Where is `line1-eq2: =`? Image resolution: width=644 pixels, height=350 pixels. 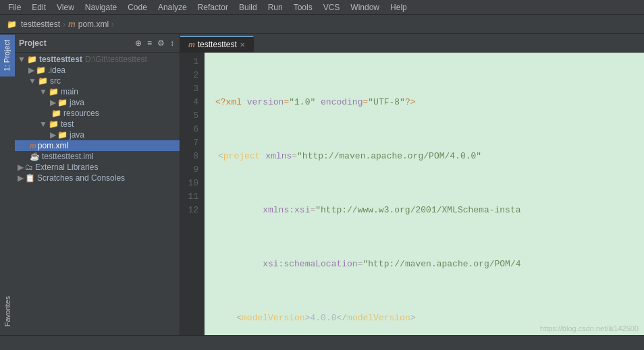
line1-eq2: = is located at coordinates (365, 103).